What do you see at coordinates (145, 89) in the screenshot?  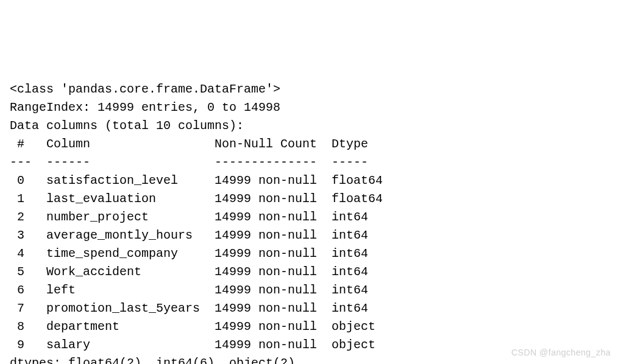 I see `class-line: <class 'pandas.core.frame.DataFrame'>` at bounding box center [145, 89].